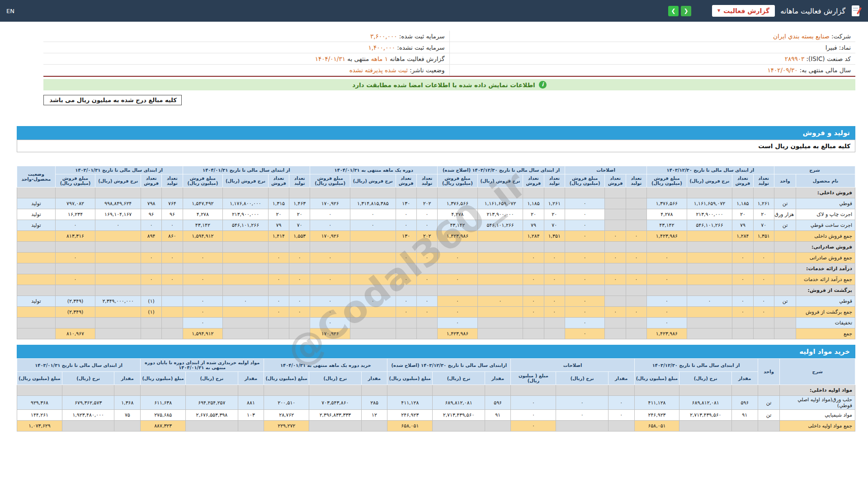 This screenshot has width=868, height=488. Describe the element at coordinates (436, 323) in the screenshot. I see `table-row: تخفیفات۰۰۰۰۰` at that location.